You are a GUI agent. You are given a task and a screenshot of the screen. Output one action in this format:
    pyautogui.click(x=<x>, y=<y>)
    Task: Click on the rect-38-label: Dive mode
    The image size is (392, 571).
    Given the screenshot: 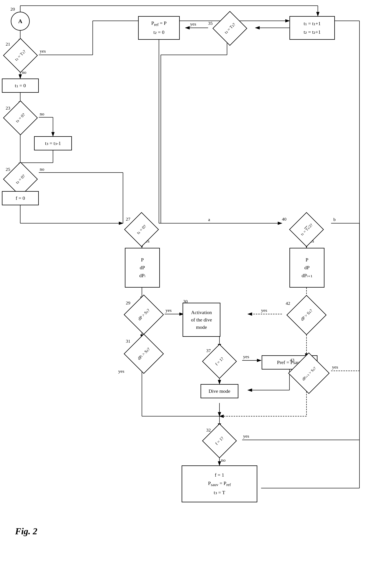 What is the action you would take?
    pyautogui.click(x=220, y=391)
    